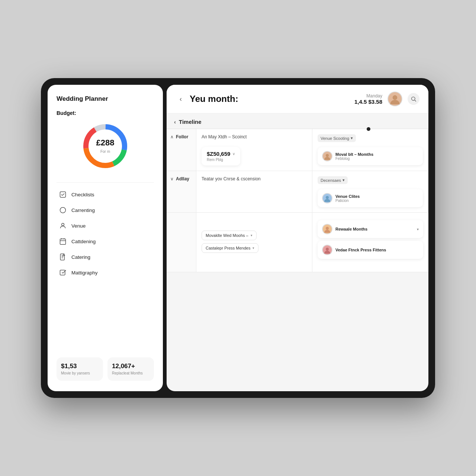 The height and width of the screenshot is (476, 476). What do you see at coordinates (105, 369) in the screenshot?
I see `bottom-stats: $1,53 Movie by yansers 12,067+ Replaclea…` at bounding box center [105, 369].